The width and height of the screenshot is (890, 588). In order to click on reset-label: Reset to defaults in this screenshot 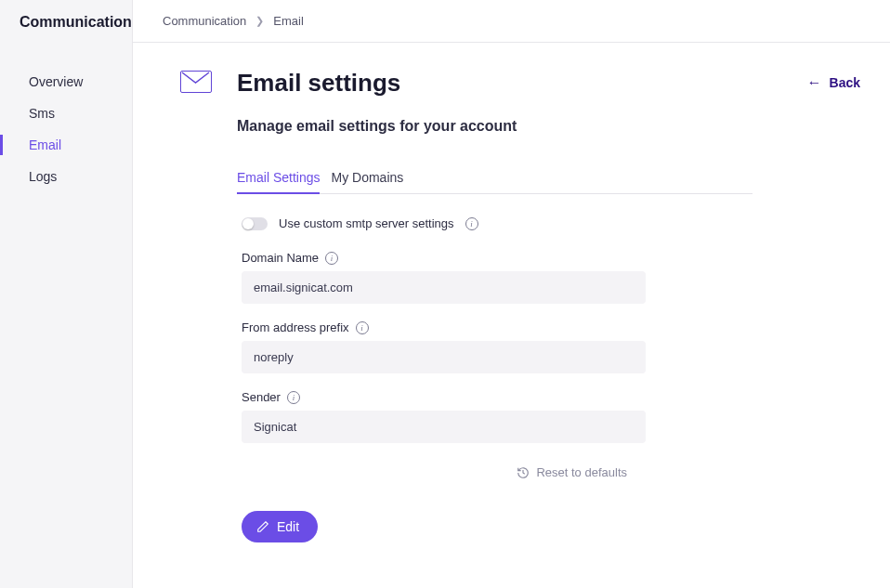, I will do `click(582, 472)`.